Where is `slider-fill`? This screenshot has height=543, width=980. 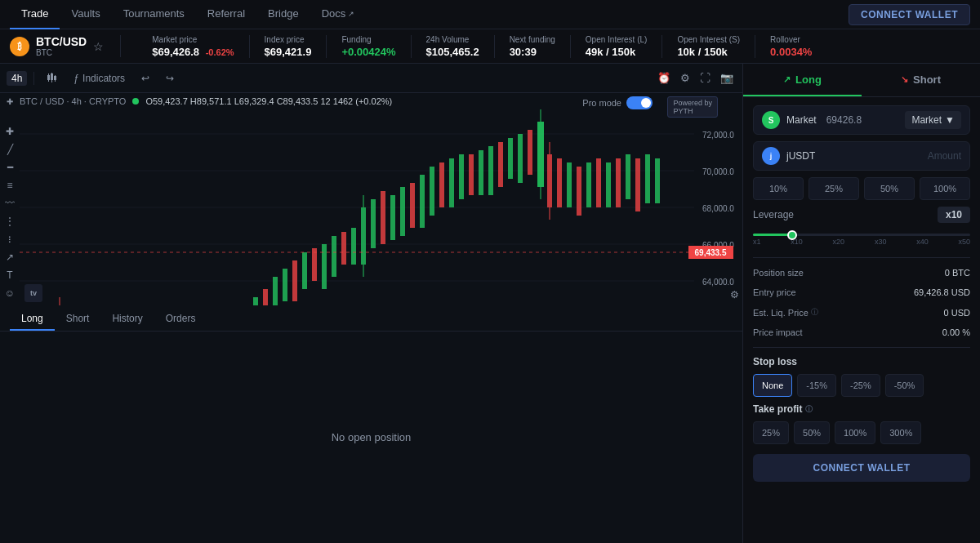
slider-fill is located at coordinates (773, 235).